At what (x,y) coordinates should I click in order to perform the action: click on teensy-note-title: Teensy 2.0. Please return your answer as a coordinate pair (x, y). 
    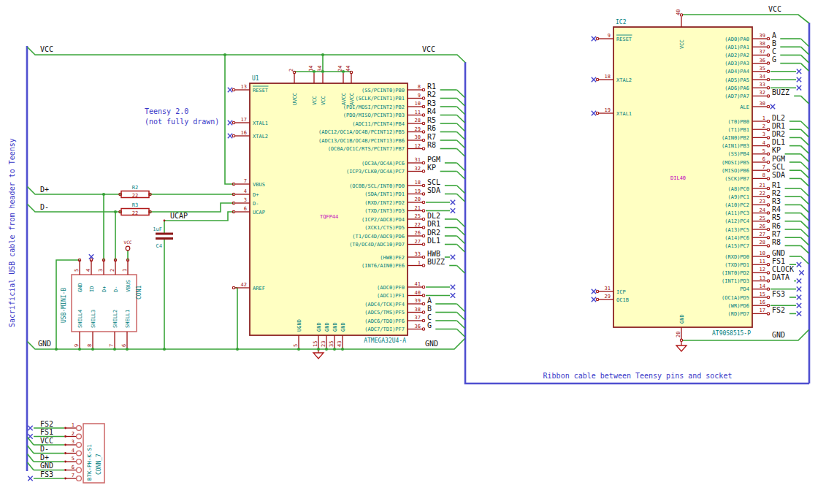
    Looking at the image, I should click on (167, 111).